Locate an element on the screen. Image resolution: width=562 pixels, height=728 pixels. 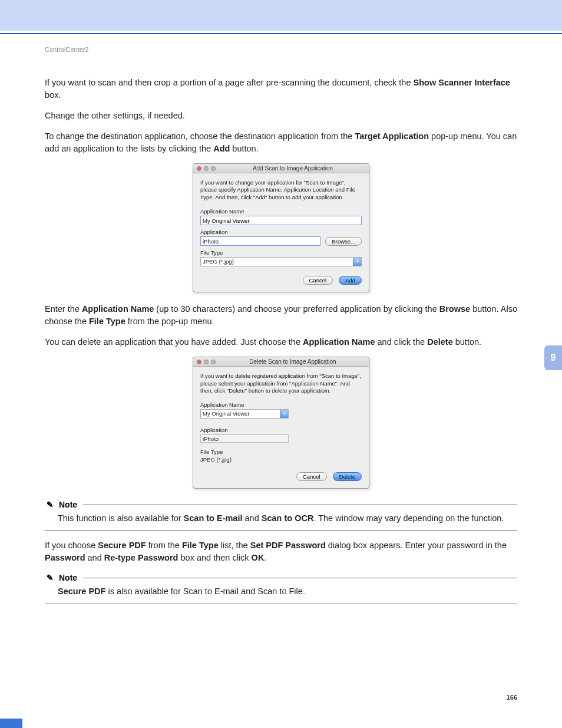
paragraph-secure-pdf: If you choose Secure PDF from the File T… is located at coordinates (281, 552).